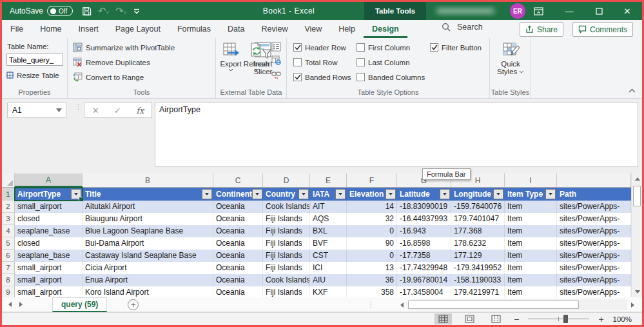 This screenshot has width=644, height=327. What do you see at coordinates (478, 244) in the screenshot?
I see `cell-H5: 178.6232` at bounding box center [478, 244].